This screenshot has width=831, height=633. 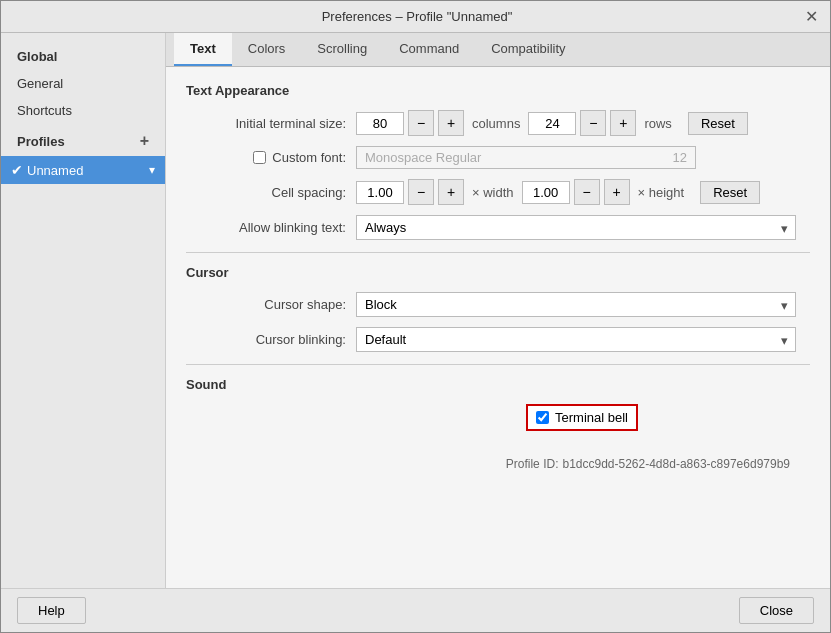 I want to click on columns-plus-button: +, so click(x=451, y=123).